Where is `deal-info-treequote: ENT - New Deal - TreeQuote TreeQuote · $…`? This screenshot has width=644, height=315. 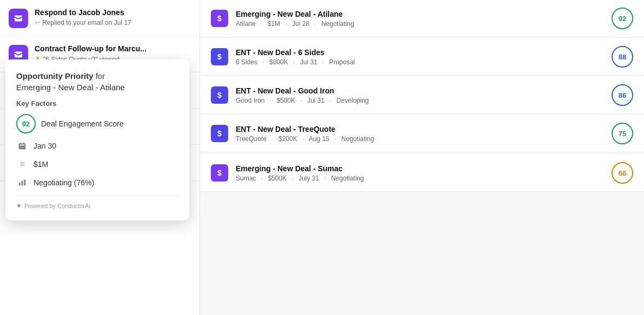
deal-info-treequote: ENT - New Deal - TreeQuote TreeQuote · $… is located at coordinates (424, 134).